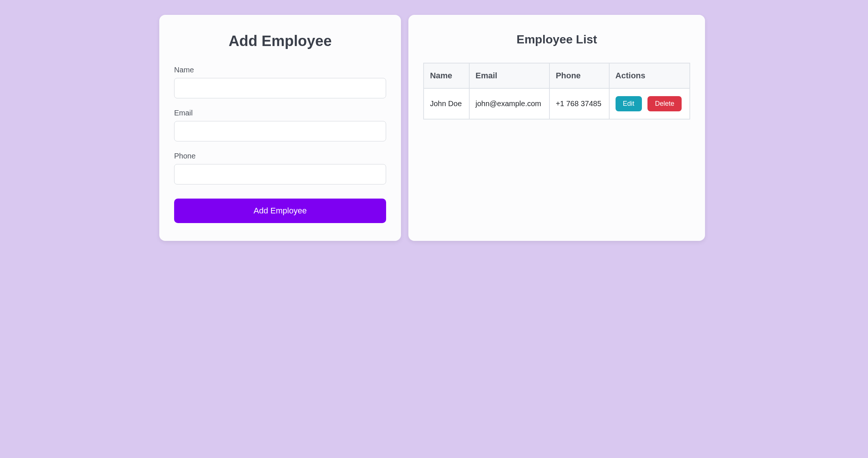 This screenshot has width=868, height=458. What do you see at coordinates (446, 104) in the screenshot?
I see `cell-name: John Doe` at bounding box center [446, 104].